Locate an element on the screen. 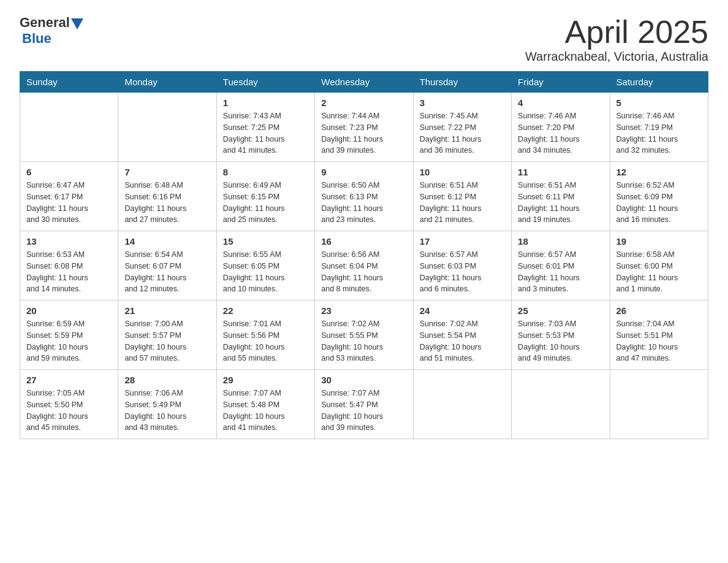 The width and height of the screenshot is (728, 563). day-number: 22 is located at coordinates (266, 310).